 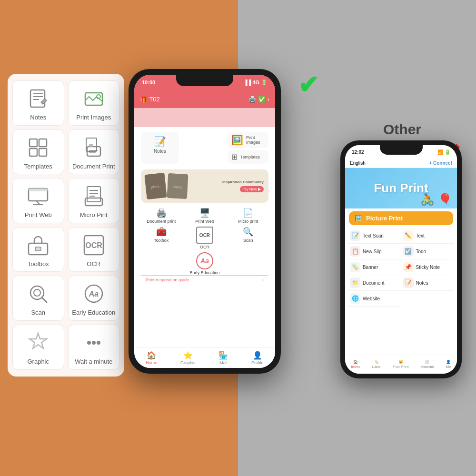 I want to click on picture-print-label: Picture Print, so click(x=385, y=218).